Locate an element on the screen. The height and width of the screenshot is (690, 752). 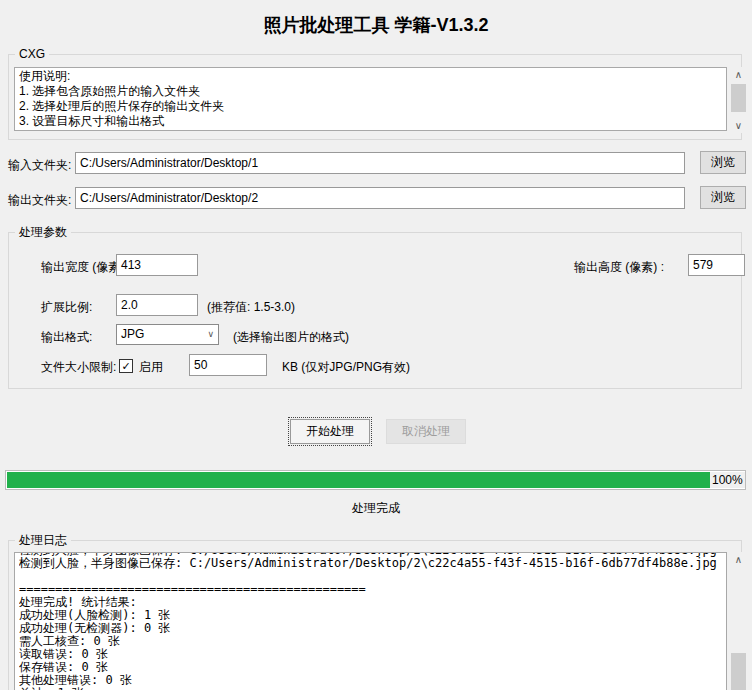
instructions-line: 2. 选择处理后的照片保存的输出文件夹 is located at coordinates (370, 106).